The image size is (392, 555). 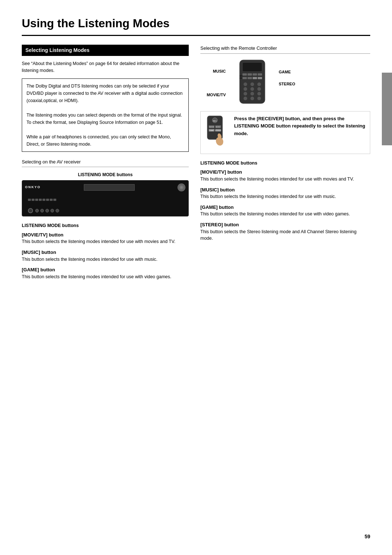 I want to click on movie-tv-desc-text-right: This button selects the listening modes …, so click(x=285, y=179).